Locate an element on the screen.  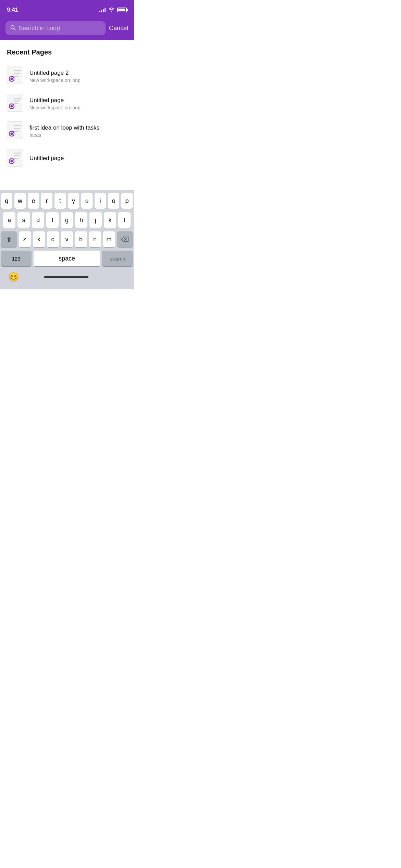
wifi-icon is located at coordinates (111, 10).